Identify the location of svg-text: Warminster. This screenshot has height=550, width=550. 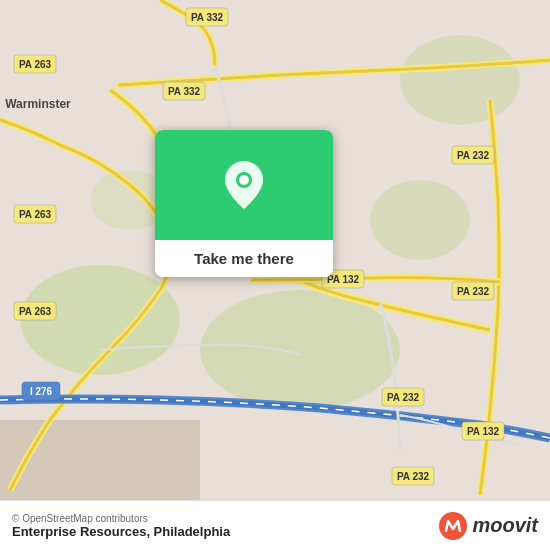
(38, 104).